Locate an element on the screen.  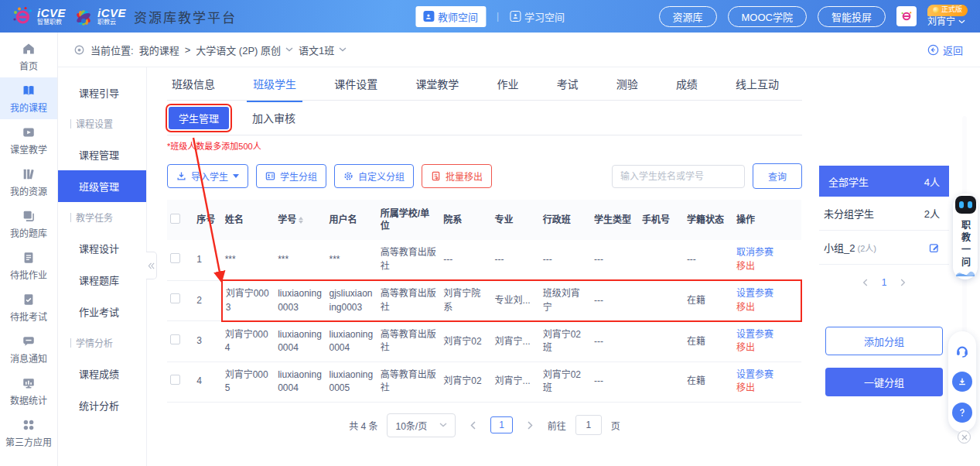
course-menu-item-course-bank: 课程题库 is located at coordinates (102, 280).